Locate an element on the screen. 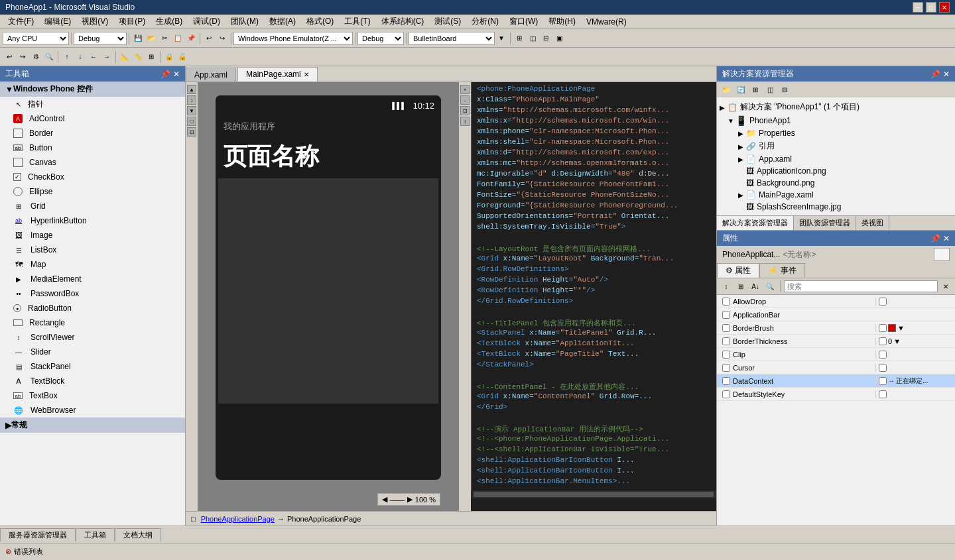 Image resolution: width=955 pixels, height=560 pixels. sol-pin-icon: 📌 is located at coordinates (935, 74).